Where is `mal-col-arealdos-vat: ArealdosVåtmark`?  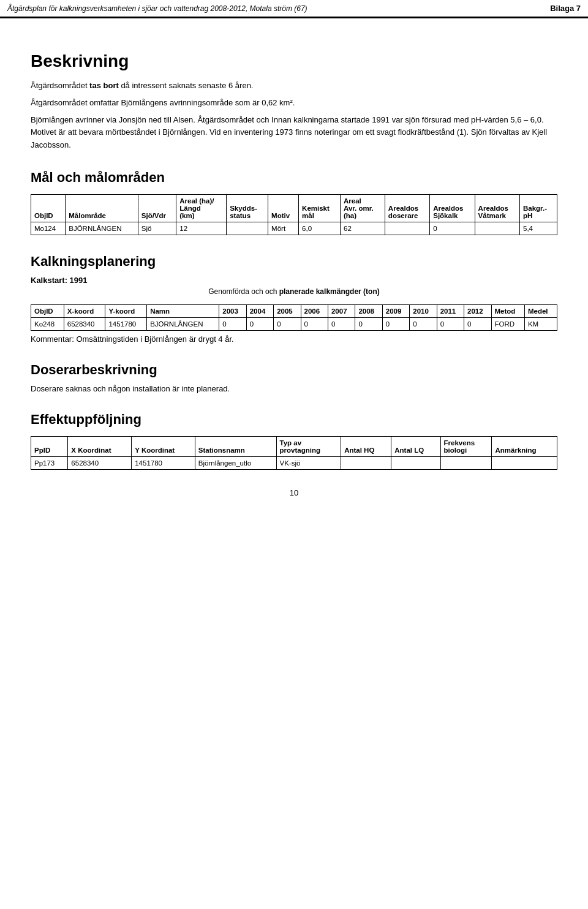 mal-col-arealdos-vat: ArealdosVåtmark is located at coordinates (497, 208).